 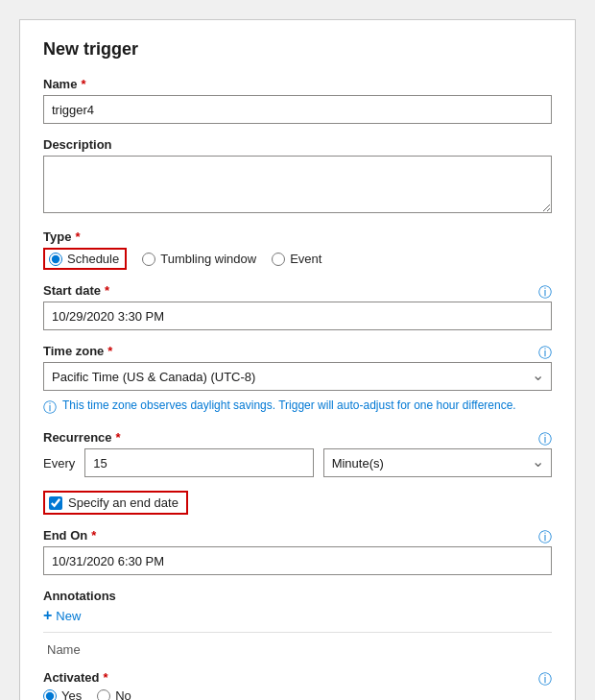 I want to click on type-schedule-option: Schedule, so click(x=84, y=259).